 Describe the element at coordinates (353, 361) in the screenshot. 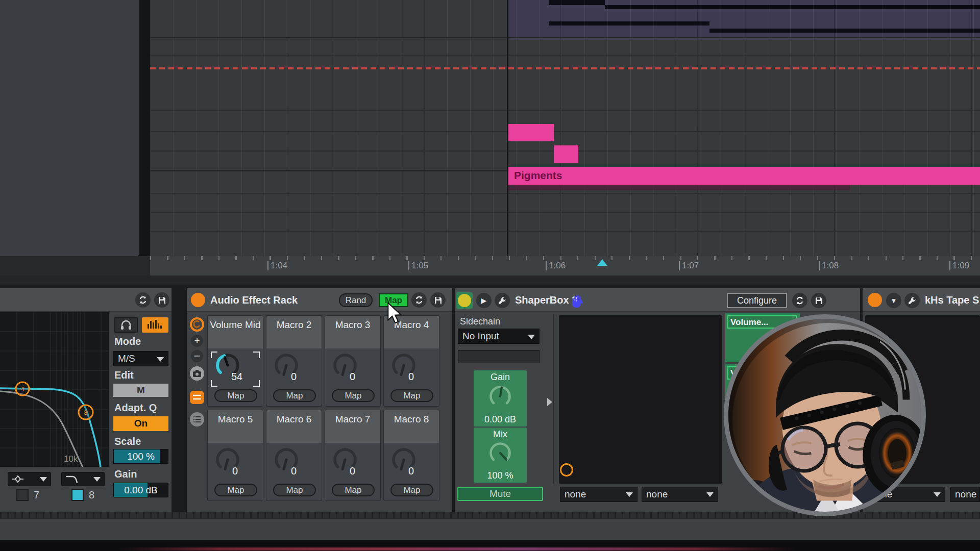

I see `macro-pad-3: Macro 3 0 Map` at that location.